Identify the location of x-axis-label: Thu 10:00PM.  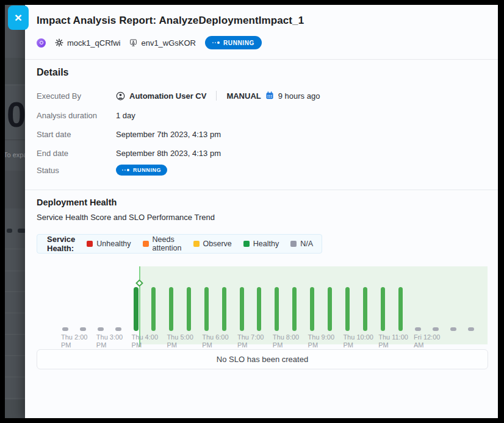
(362, 341).